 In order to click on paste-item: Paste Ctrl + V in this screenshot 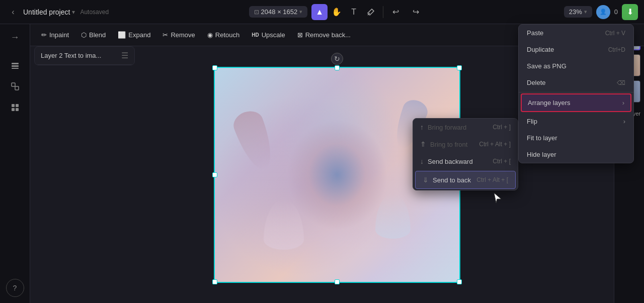, I will do `click(576, 33)`.